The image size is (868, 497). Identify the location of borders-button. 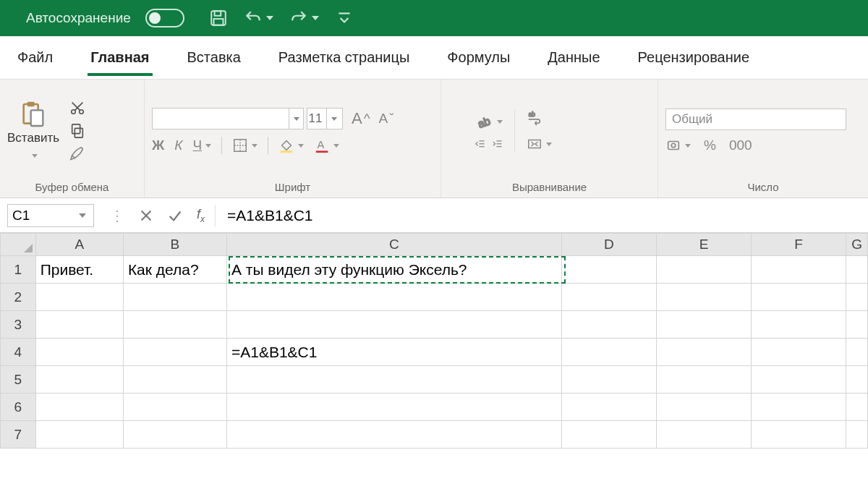
(244, 145).